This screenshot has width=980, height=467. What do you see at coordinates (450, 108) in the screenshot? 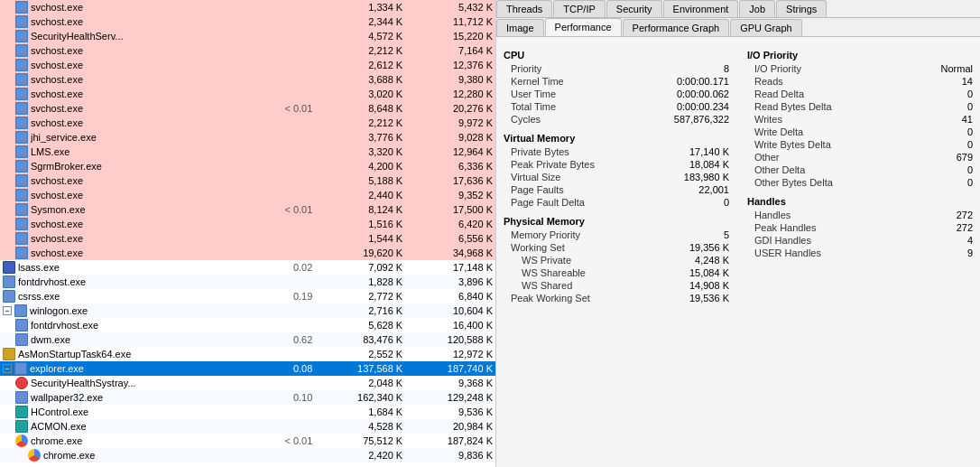
I see `mem2-cell: 20,276 K` at bounding box center [450, 108].